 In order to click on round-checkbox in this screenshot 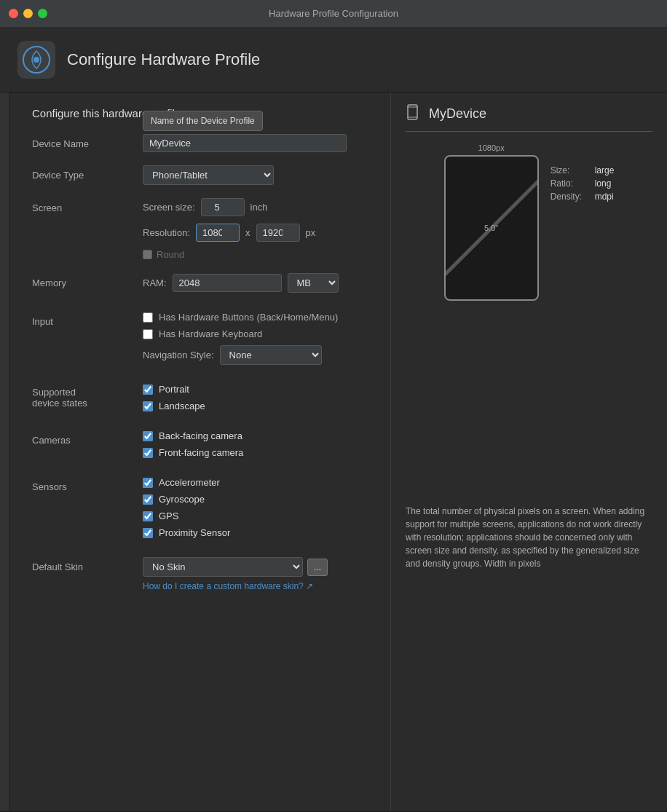, I will do `click(147, 255)`.